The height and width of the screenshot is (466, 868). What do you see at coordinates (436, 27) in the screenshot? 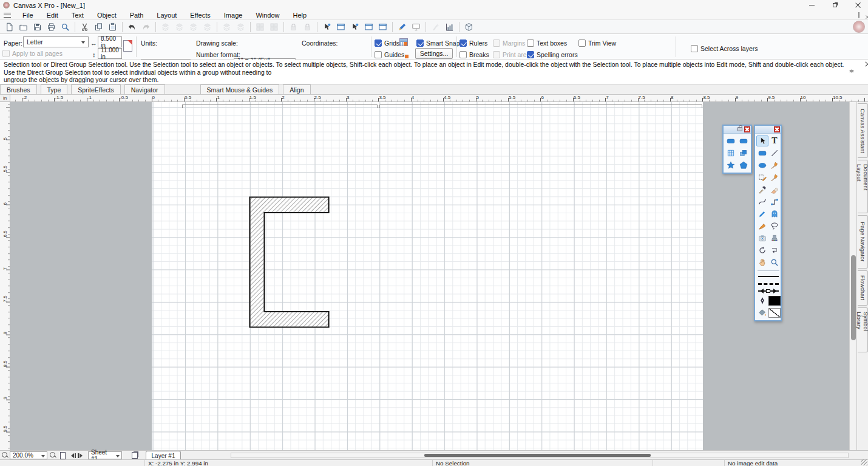
I see `effects-button` at bounding box center [436, 27].